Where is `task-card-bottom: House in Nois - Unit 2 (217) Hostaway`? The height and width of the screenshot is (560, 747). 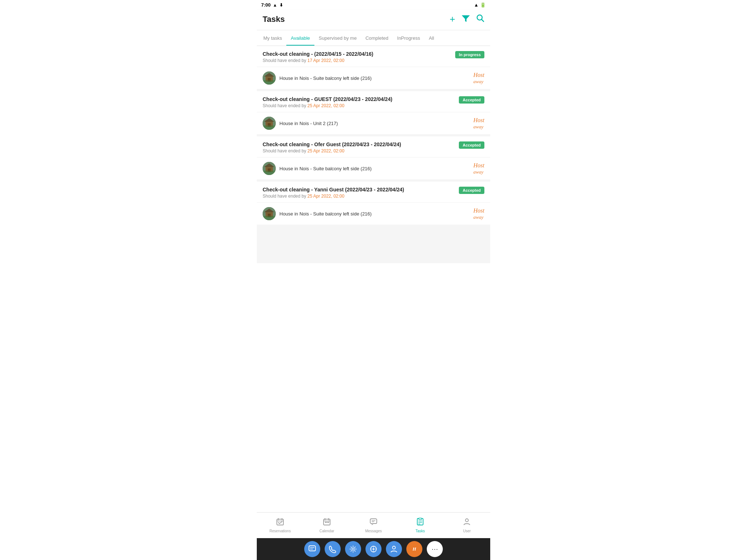 task-card-bottom: House in Nois - Unit 2 (217) Hostaway is located at coordinates (374, 123).